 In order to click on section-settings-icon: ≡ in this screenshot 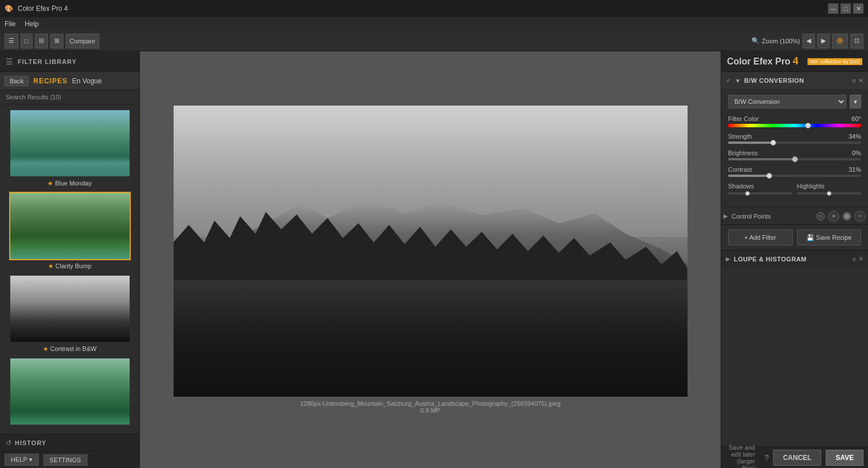, I will do `click(854, 80)`.